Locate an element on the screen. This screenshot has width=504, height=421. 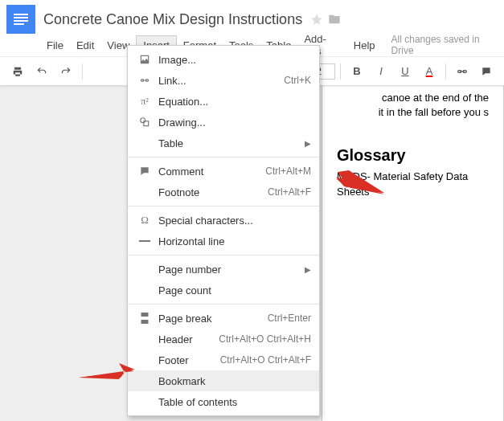
doc-title: Concrete Canoe Mix Design Instructions is located at coordinates (173, 19).